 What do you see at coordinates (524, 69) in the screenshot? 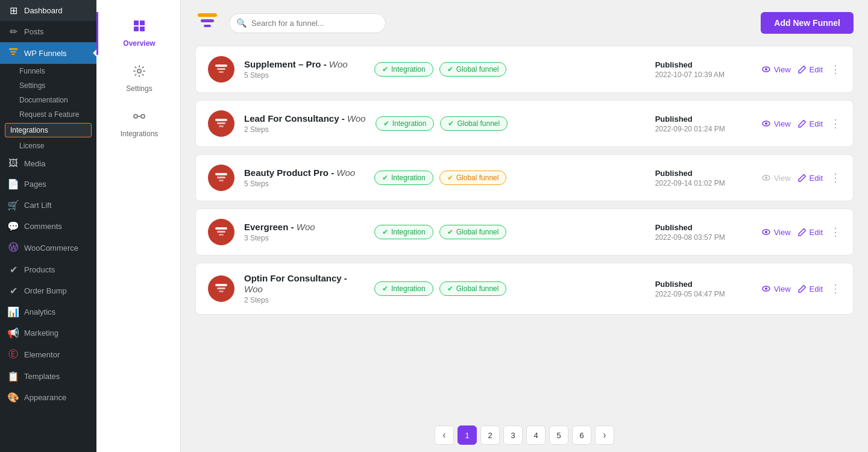
I see `table-row: Supplement – Pro - Woo 5 Steps ✔ Integra…` at bounding box center [524, 69].